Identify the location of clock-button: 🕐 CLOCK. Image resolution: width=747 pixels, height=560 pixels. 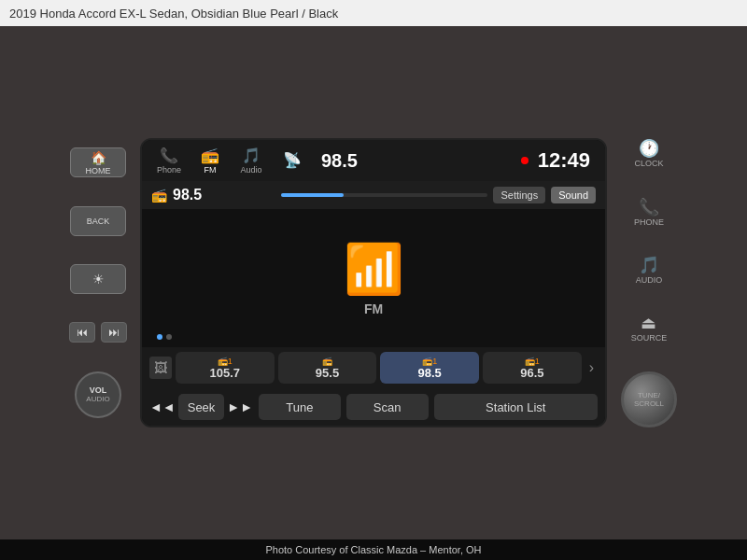
(648, 153).